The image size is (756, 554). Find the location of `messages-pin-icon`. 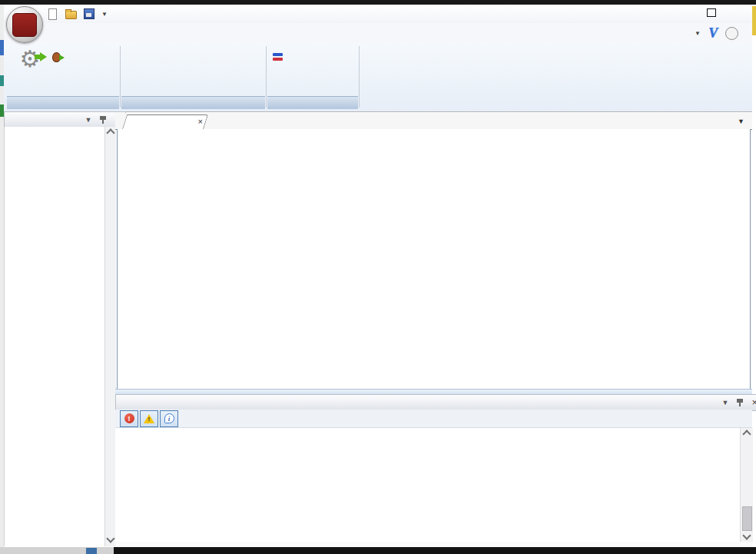

messages-pin-icon is located at coordinates (740, 403).